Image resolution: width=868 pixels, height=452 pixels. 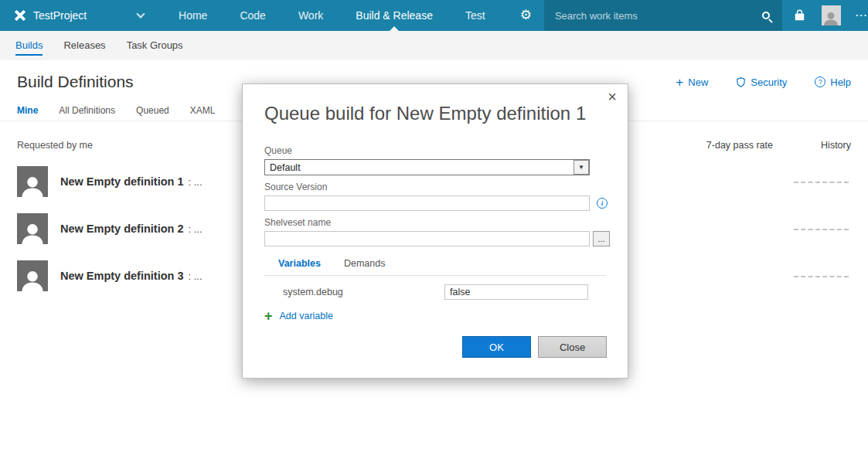 I want to click on source-version-row: i, so click(x=427, y=203).